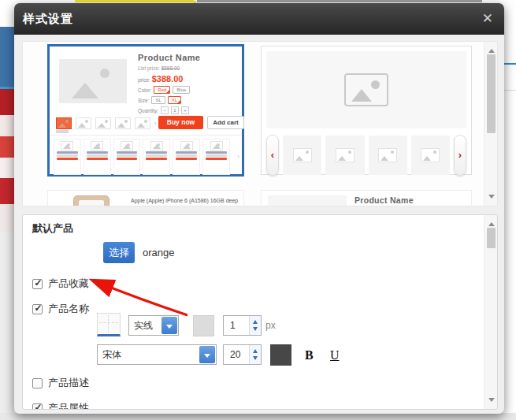 The height and width of the screenshot is (420, 516). What do you see at coordinates (106, 123) in the screenshot?
I see `mock-thumbnail-row: ›` at bounding box center [106, 123].